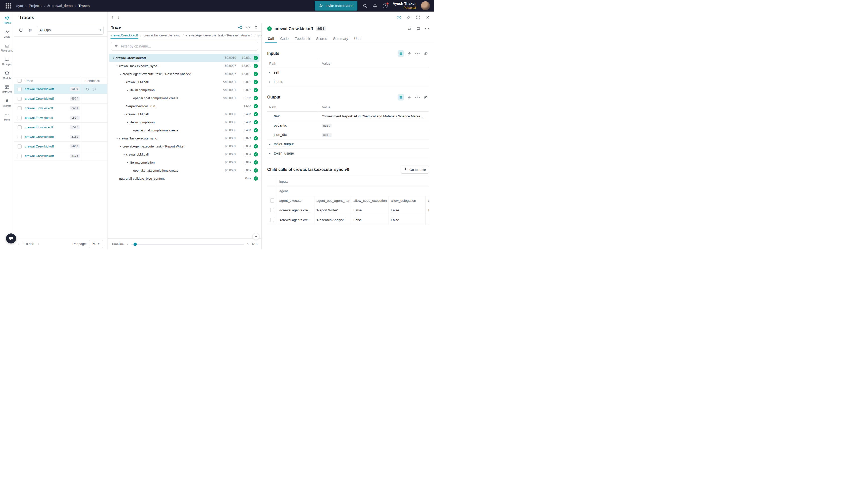  What do you see at coordinates (162, 35) in the screenshot?
I see `trace-path-tab: crewai.Task.execute_sync` at bounding box center [162, 35].